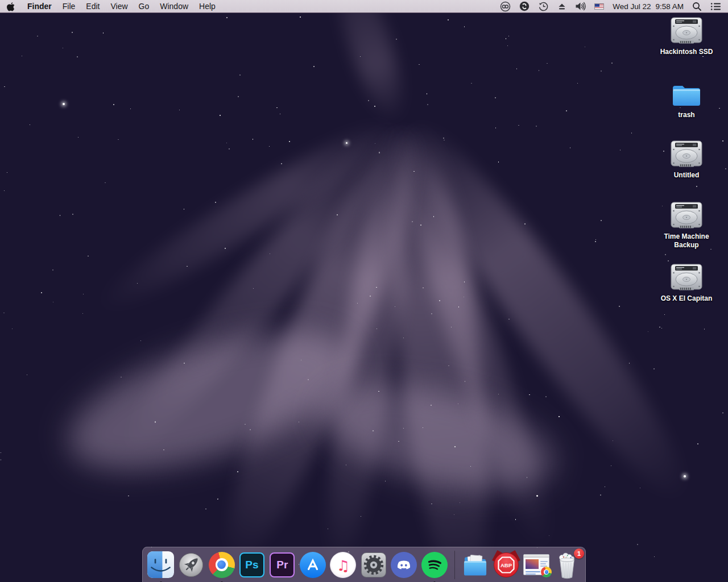 This screenshot has height=582, width=728. I want to click on desktop-icon-label: trash, so click(686, 115).